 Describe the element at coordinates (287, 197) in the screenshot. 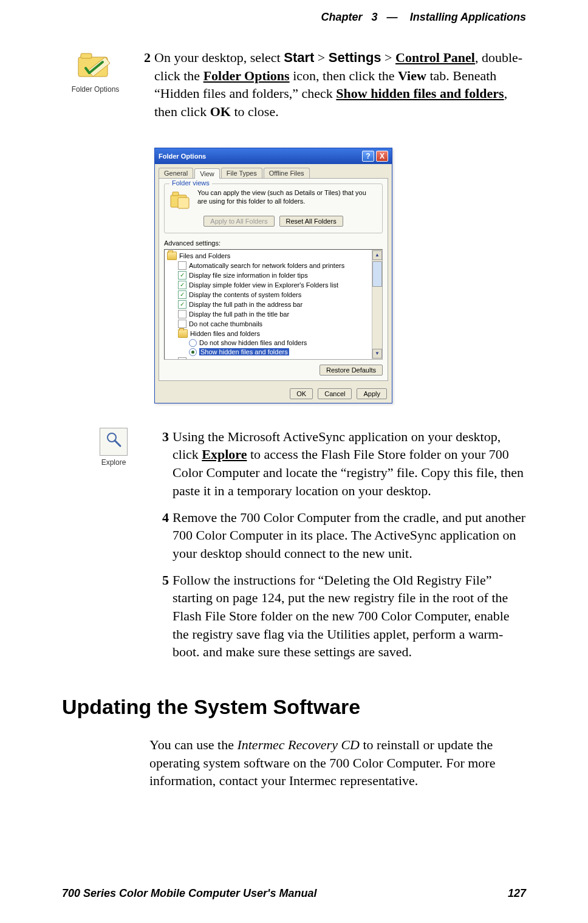

I see `folder-views-text: You can apply the view (such as Details …` at that location.